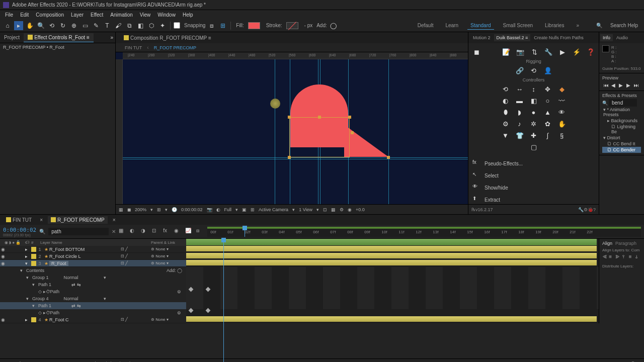 The height and width of the screenshot is (362, 644). What do you see at coordinates (129, 210) in the screenshot?
I see `vf-alpha-icon: ◼` at bounding box center [129, 210].